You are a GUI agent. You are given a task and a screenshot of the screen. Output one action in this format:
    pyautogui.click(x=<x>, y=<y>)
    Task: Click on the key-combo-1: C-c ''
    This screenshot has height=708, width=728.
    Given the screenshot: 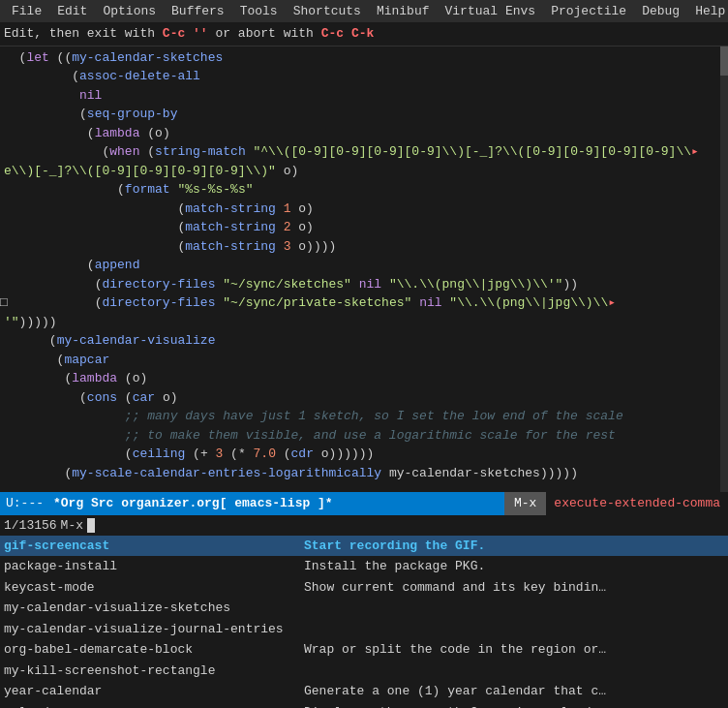 What is the action you would take?
    pyautogui.click(x=186, y=33)
    